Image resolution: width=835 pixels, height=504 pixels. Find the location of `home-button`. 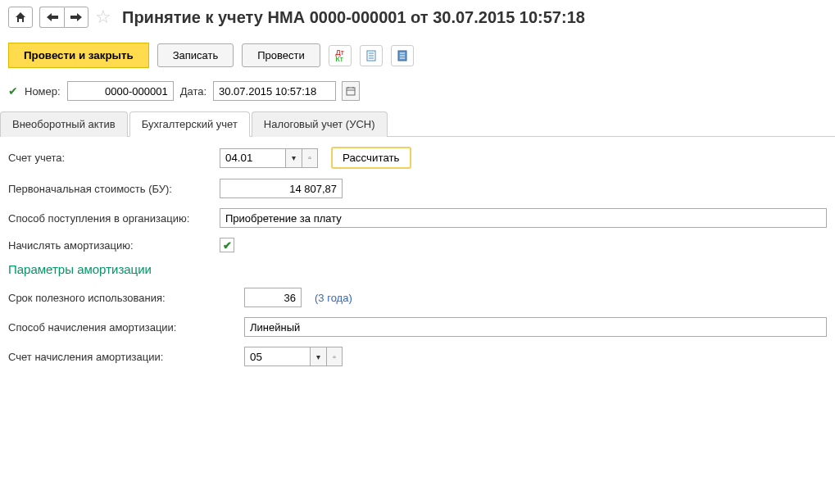

home-button is located at coordinates (20, 17).